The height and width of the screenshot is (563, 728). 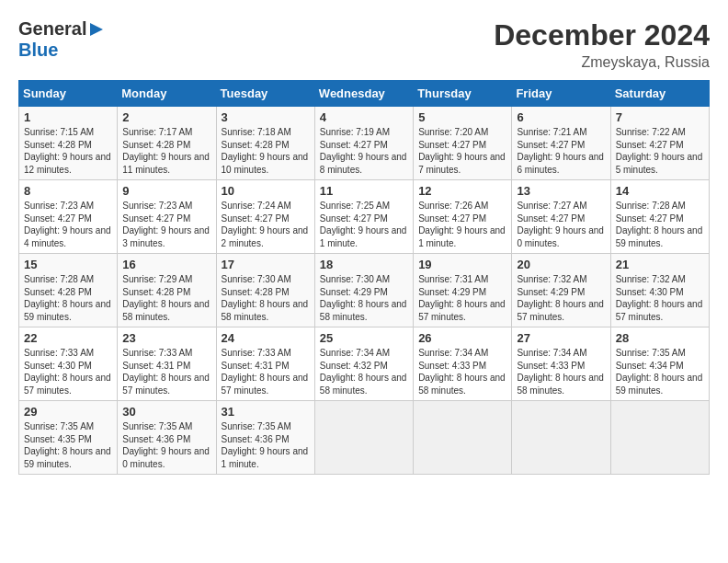 What do you see at coordinates (68, 364) in the screenshot?
I see `day-cell: 22Sunrise: 7:33 AMSunset: 4:30 PMDayligh…` at bounding box center [68, 364].